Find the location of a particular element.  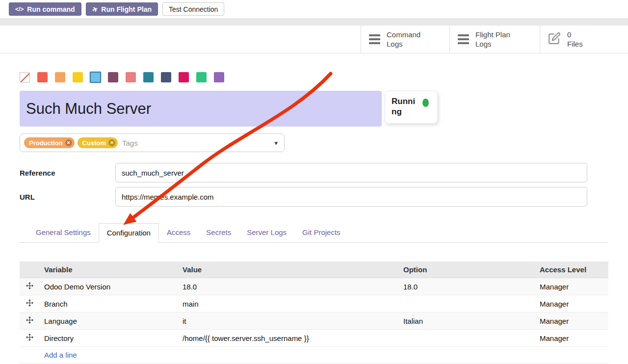

color-swatch-red is located at coordinates (42, 78).